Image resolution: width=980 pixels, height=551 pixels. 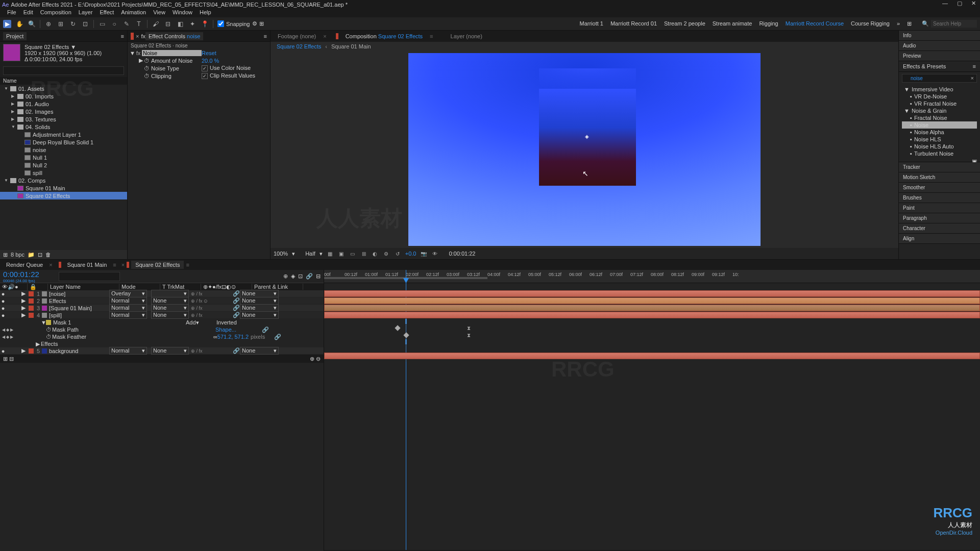 What do you see at coordinates (63, 104) in the screenshot?
I see `project-item: ▶01. Audio` at bounding box center [63, 104].